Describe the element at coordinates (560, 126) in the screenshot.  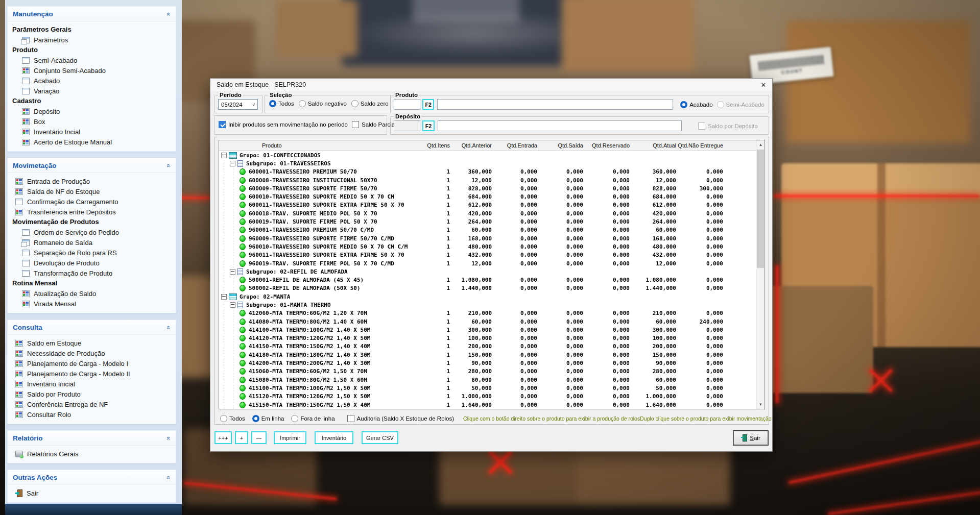
I see `deposito-name-input` at that location.